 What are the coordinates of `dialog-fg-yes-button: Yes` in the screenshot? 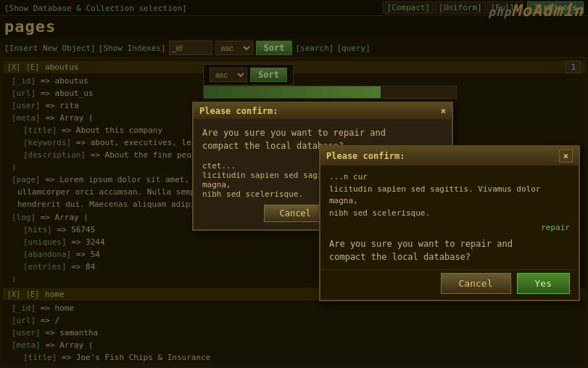 It's located at (544, 283).